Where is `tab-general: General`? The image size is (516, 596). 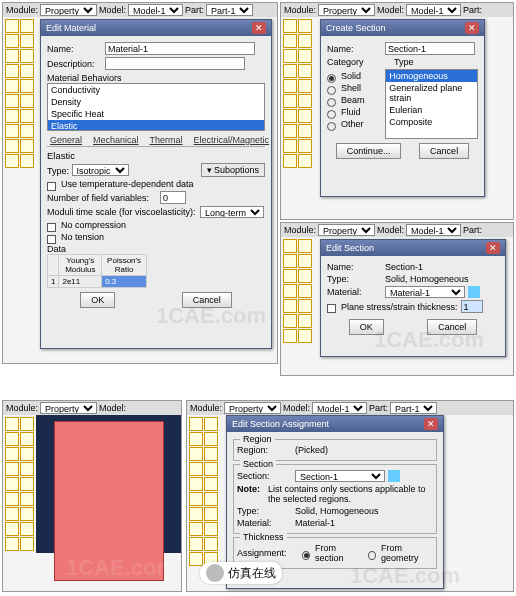 tab-general: General is located at coordinates (66, 140).